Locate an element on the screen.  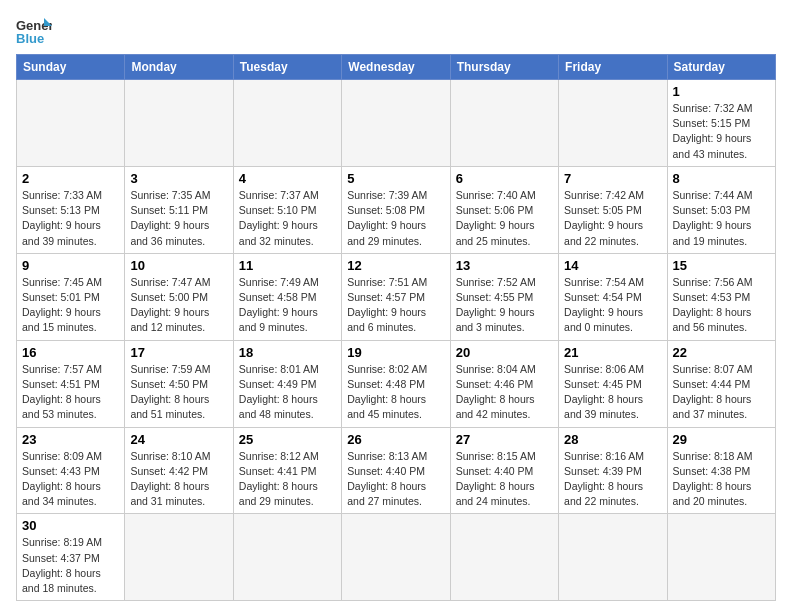
day-number: 14 is located at coordinates (612, 266).